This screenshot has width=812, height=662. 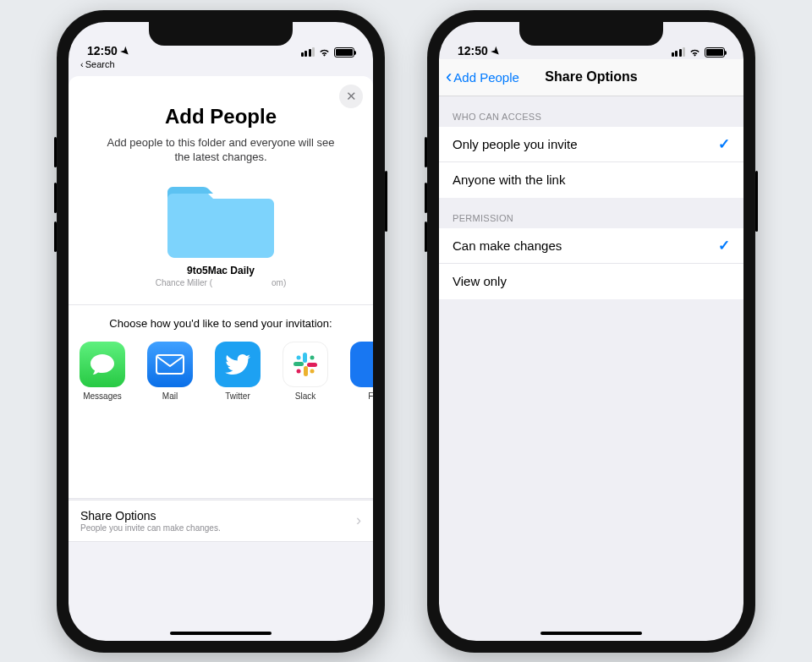 What do you see at coordinates (305, 371) in the screenshot?
I see `app-slack: Slack` at bounding box center [305, 371].